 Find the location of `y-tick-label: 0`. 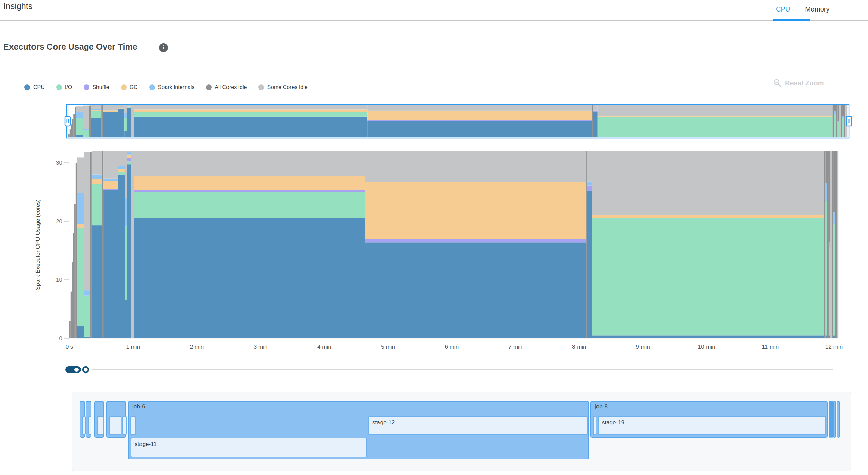

y-tick-label: 0 is located at coordinates (61, 338).